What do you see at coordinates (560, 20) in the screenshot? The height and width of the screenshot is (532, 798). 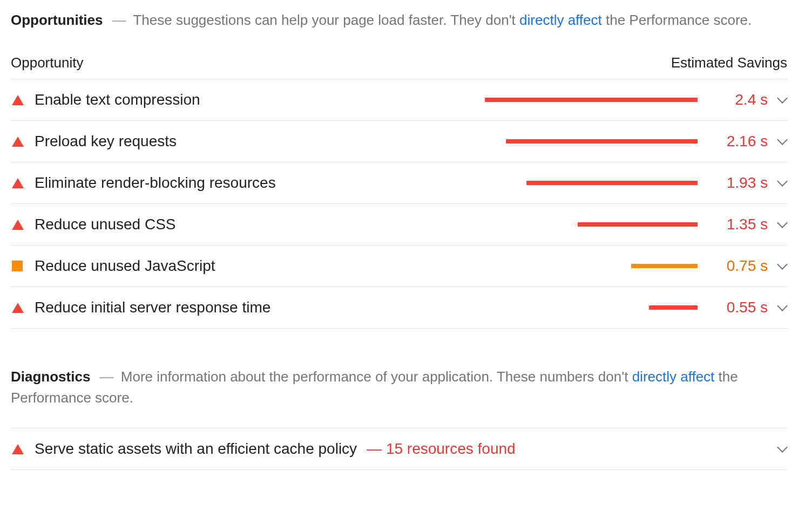 I see `opportunities-desc-link: directly affect` at bounding box center [560, 20].